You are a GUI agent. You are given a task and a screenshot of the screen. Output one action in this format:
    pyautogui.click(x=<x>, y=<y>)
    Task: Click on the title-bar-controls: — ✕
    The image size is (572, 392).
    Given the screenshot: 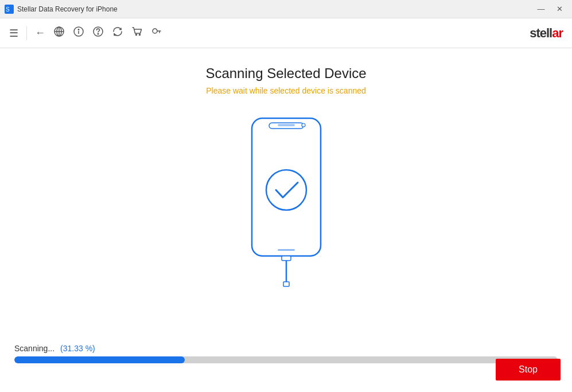 What is the action you would take?
    pyautogui.click(x=550, y=9)
    